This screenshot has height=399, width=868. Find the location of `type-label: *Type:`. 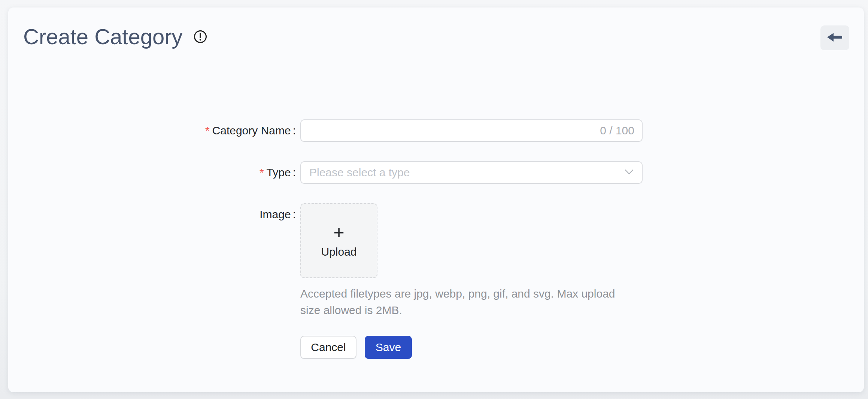

type-label: *Type: is located at coordinates (154, 173).